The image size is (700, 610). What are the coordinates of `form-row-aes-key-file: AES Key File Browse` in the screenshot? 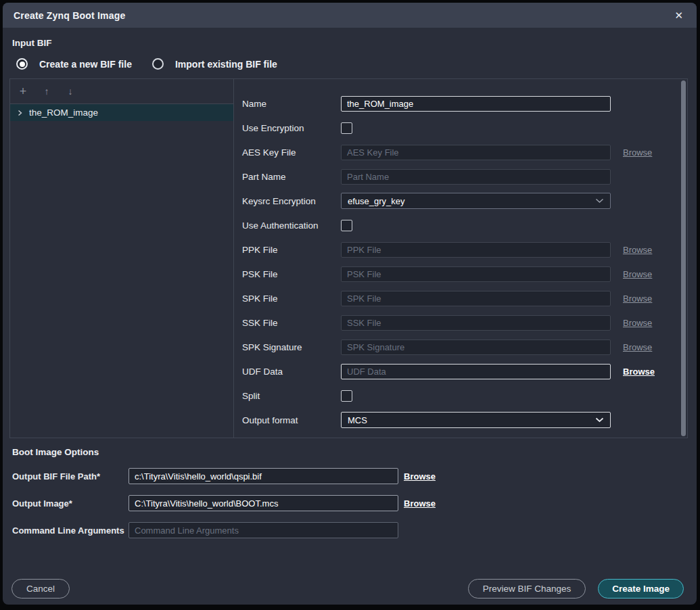 It's located at (461, 152).